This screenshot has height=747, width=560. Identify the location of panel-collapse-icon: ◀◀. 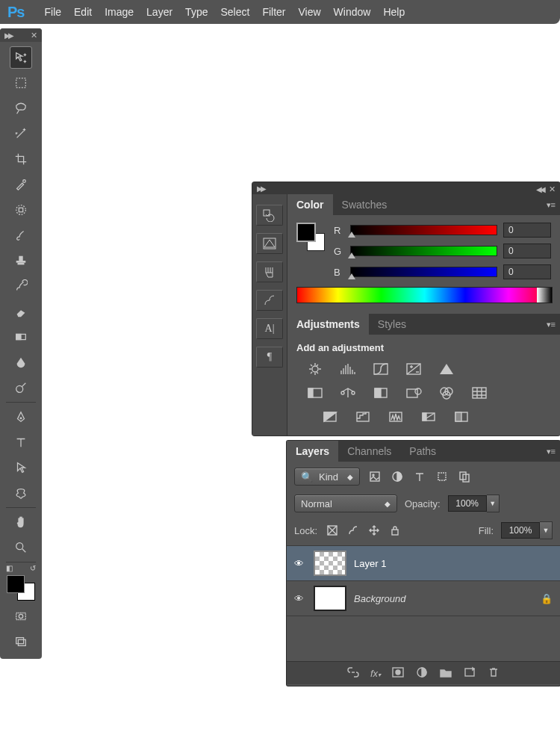
(540, 190).